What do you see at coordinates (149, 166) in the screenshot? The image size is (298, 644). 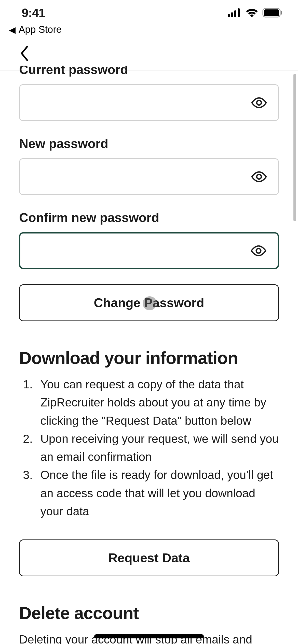 I see `new-password-group: New password` at bounding box center [149, 166].